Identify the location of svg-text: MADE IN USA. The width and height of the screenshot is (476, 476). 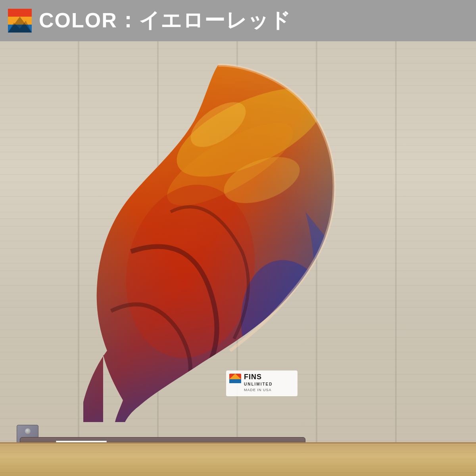
(258, 390).